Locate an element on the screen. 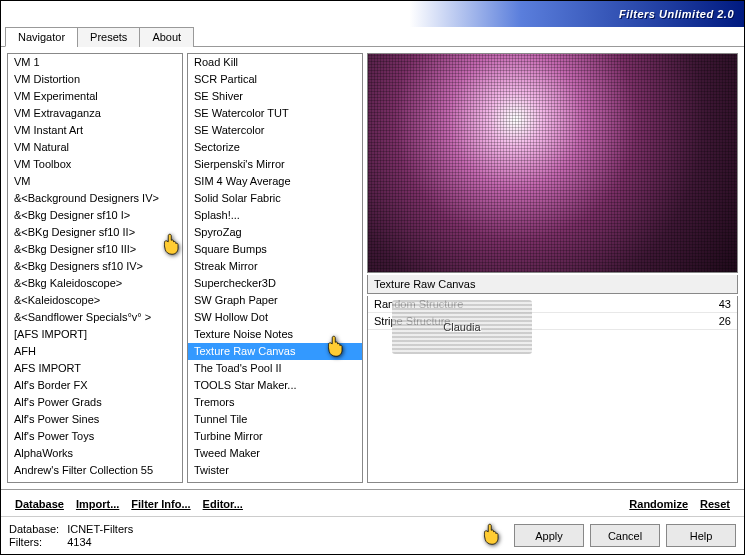  list-item: Andrew's Filter Collection 55 is located at coordinates (95, 470).